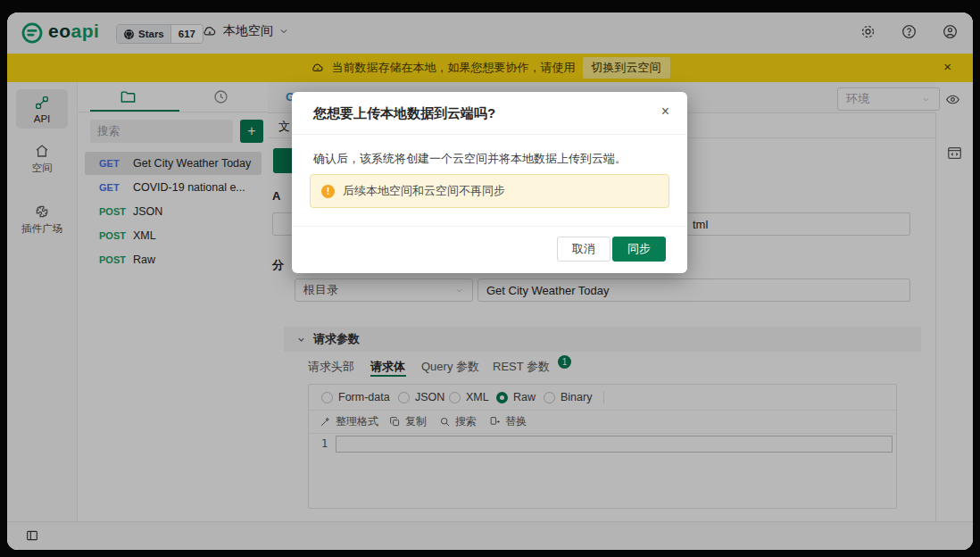 The height and width of the screenshot is (557, 980). I want to click on warning-alert: ! 后续本地空间和云空间不再同步, so click(489, 191).